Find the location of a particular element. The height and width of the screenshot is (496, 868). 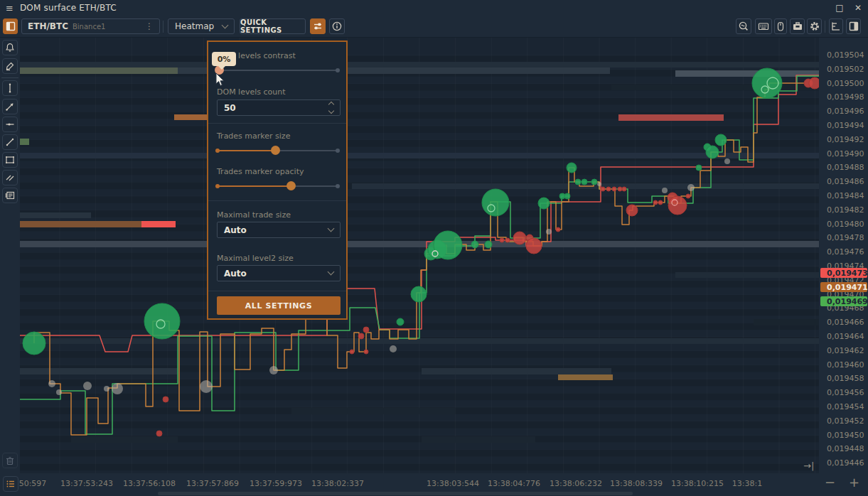

price-axis-label: 0,019452 is located at coordinates (846, 421).